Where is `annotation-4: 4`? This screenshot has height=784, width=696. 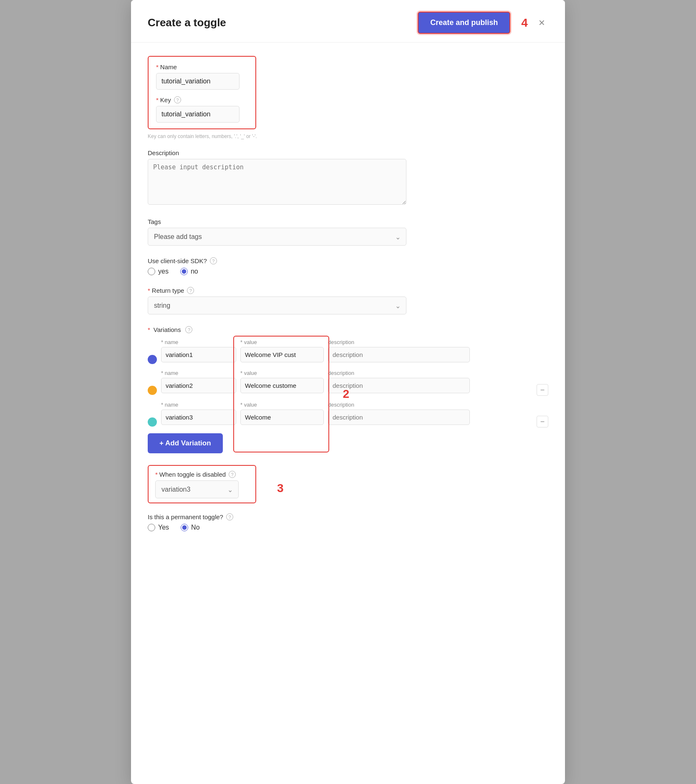 annotation-4: 4 is located at coordinates (525, 23).